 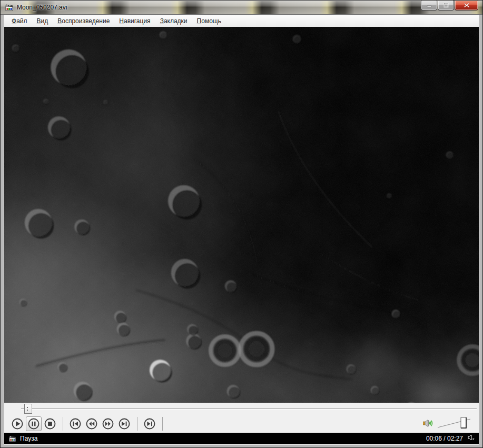 I want to click on player-toolbar, so click(x=241, y=417).